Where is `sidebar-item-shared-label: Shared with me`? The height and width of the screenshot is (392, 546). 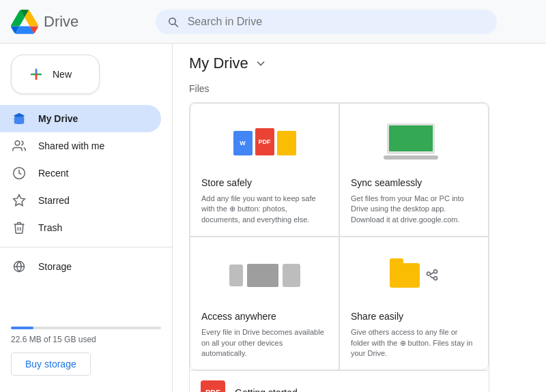
sidebar-item-shared-label: Shared with me is located at coordinates (71, 146).